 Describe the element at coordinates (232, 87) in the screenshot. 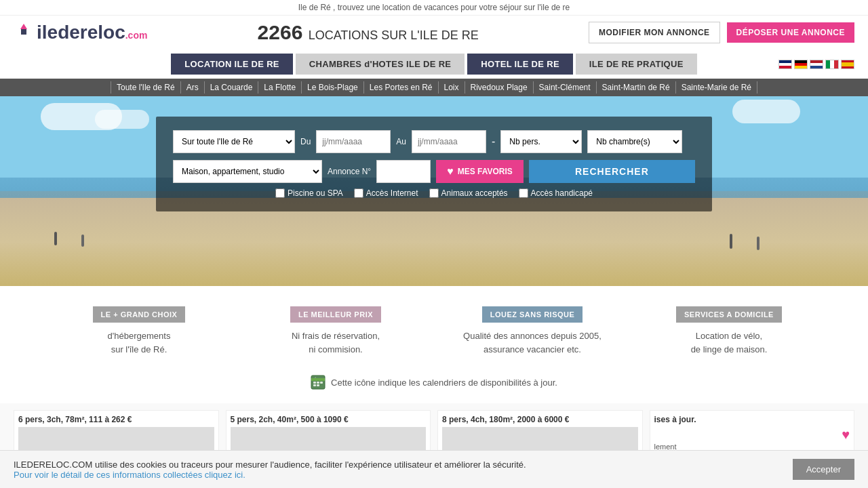

I see `subnav-couarde: La Couarde` at that location.